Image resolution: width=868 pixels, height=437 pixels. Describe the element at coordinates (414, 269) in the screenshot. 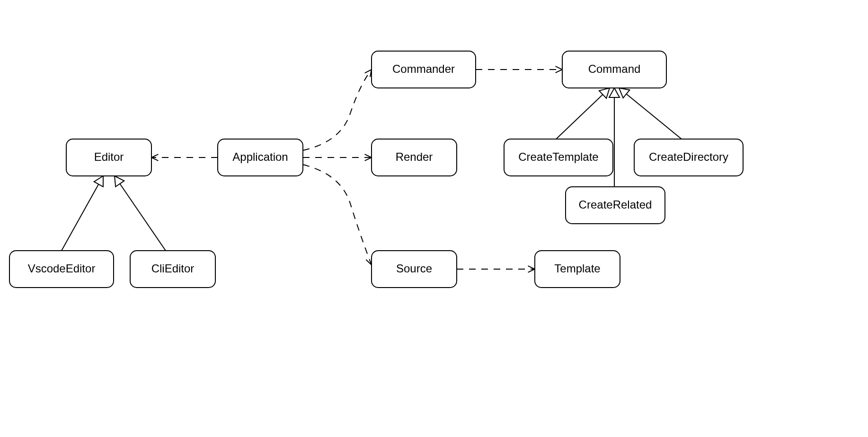

I see `node-source: Source` at that location.